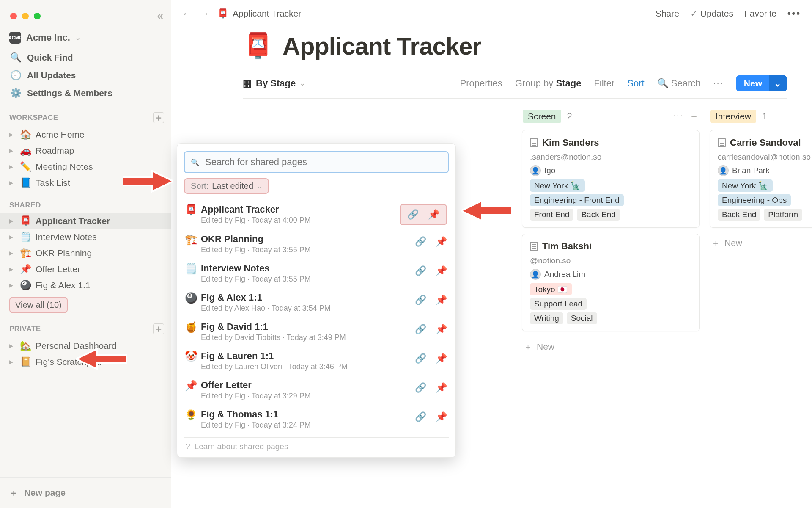  I want to click on groupby-field: Stage, so click(568, 83).